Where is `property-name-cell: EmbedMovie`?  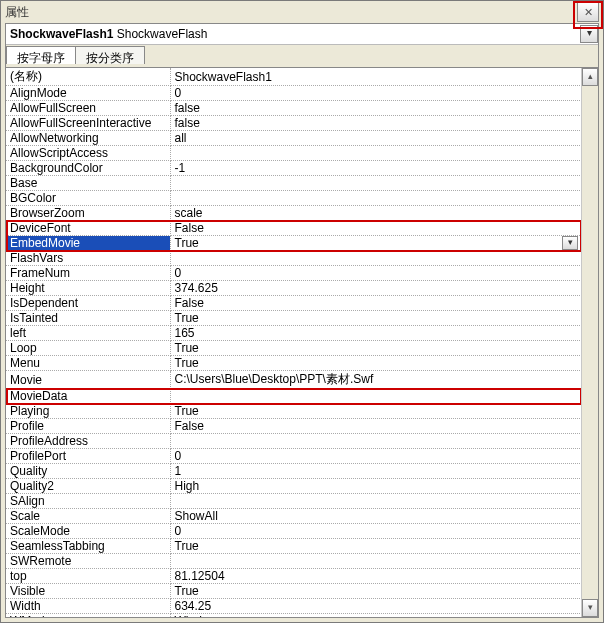
property-name-cell: EmbedMovie is located at coordinates (88, 244).